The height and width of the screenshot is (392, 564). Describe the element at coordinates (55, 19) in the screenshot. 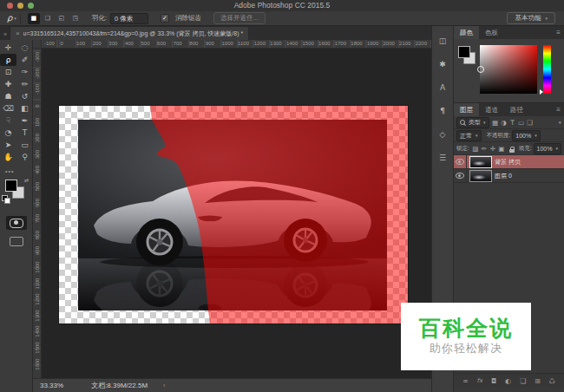

I see `selection-mode-buttons: ■❏◱◳` at that location.